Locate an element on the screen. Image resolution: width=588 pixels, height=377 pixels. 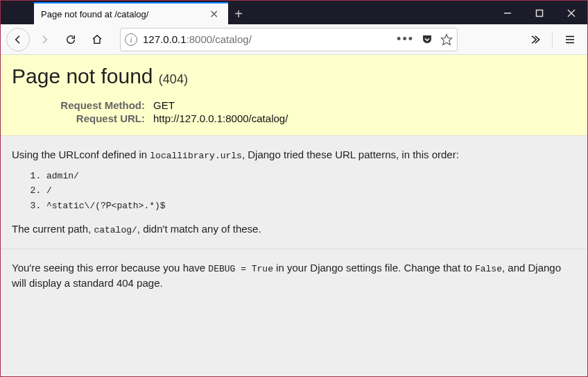
url-text: 127.0.0.1:8000/catalog/ is located at coordinates (267, 39).